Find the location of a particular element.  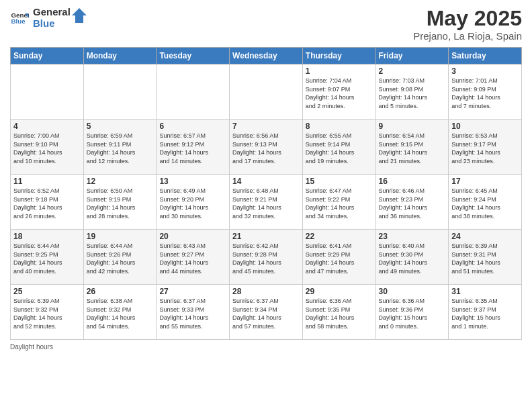

day-info: Sunrise: 6:55 AM Sunset: 9:14 PM Dayligh… is located at coordinates (339, 148).